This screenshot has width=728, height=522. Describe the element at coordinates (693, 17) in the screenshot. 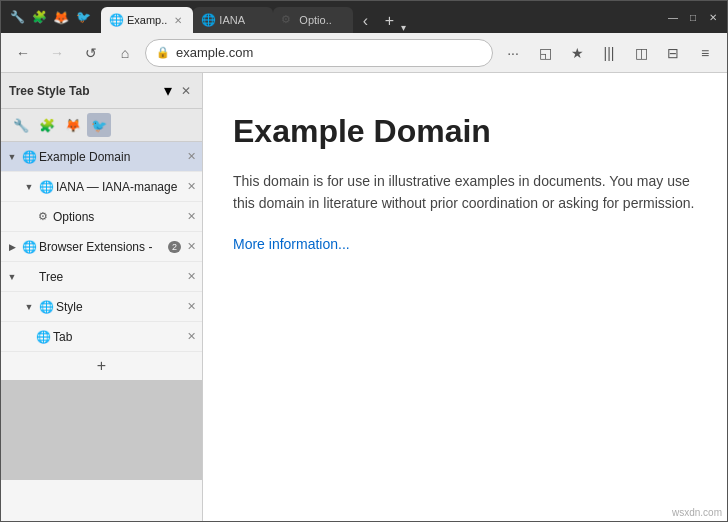

I see `window-controls: — □ ✕` at that location.